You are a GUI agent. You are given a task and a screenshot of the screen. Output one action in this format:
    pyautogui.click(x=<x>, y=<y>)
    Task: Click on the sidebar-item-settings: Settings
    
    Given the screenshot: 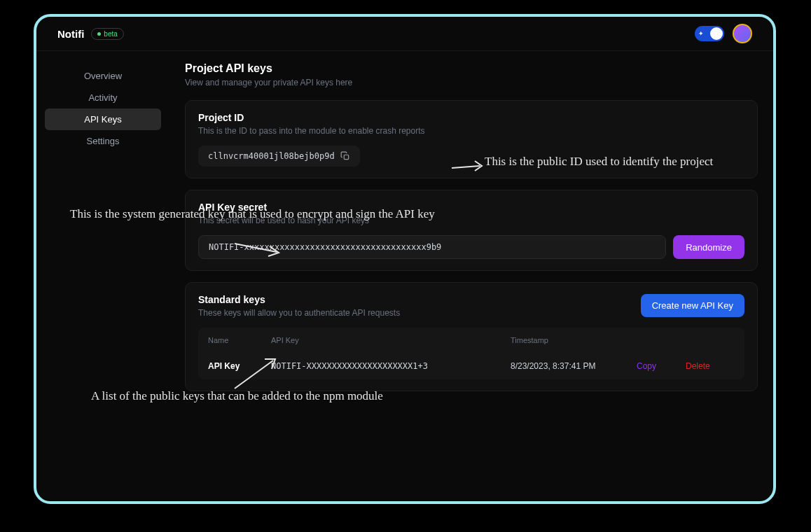 What is the action you would take?
    pyautogui.click(x=103, y=141)
    